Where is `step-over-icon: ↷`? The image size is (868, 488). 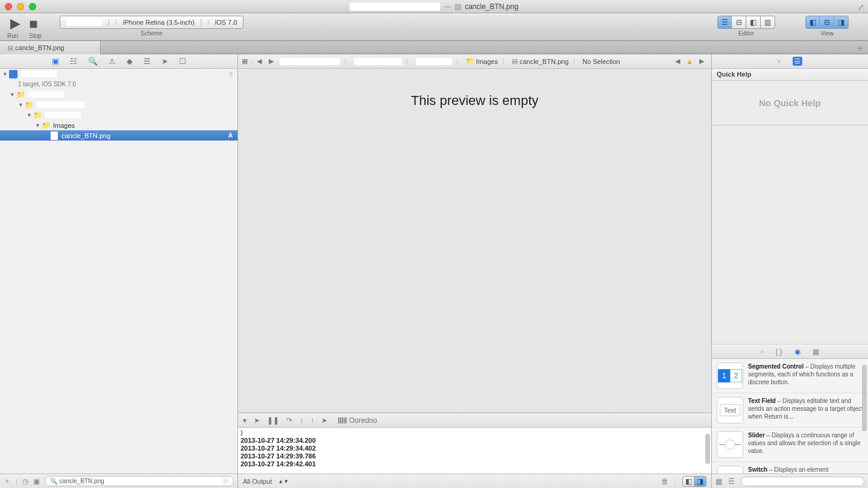 step-over-icon: ↷ is located at coordinates (289, 420).